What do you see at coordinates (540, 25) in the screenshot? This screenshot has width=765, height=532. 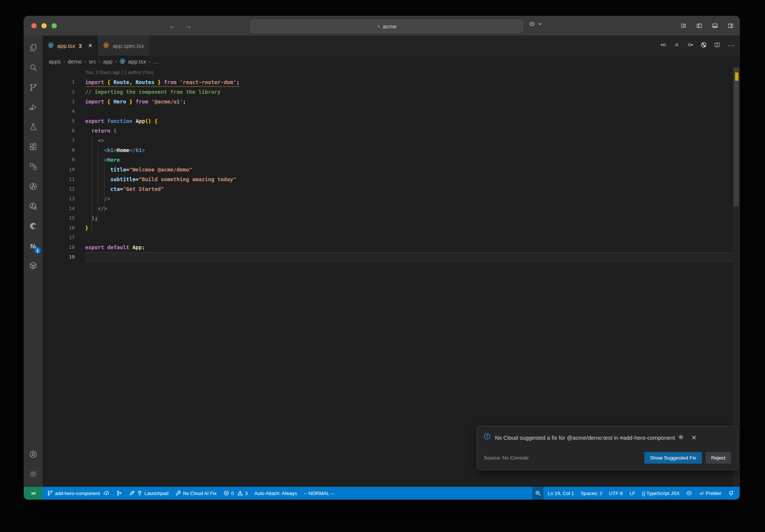 I see `chevron-down-icon` at bounding box center [540, 25].